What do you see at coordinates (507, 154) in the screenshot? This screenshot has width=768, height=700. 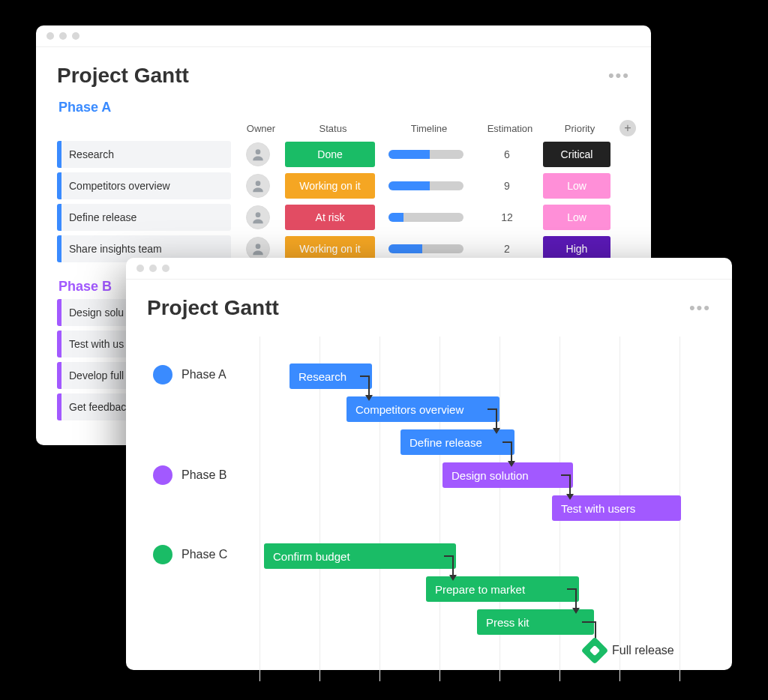 I see `estimation-cell: 6` at bounding box center [507, 154].